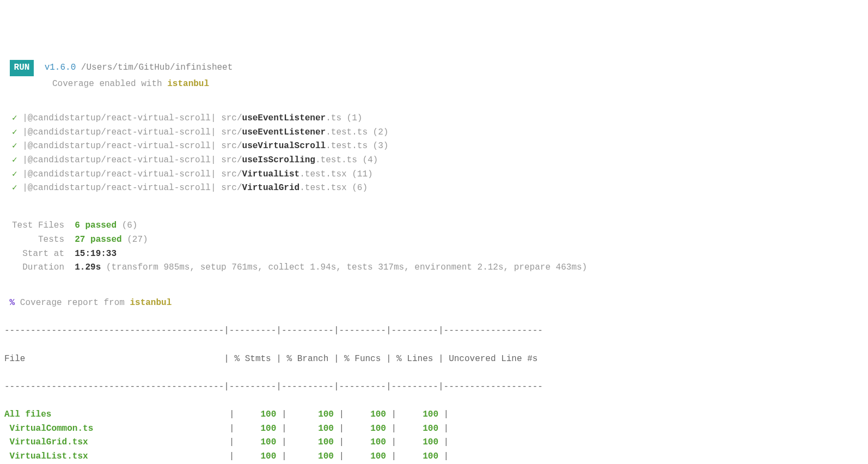  Describe the element at coordinates (137, 240) in the screenshot. I see `tests-total: (27)` at that location.